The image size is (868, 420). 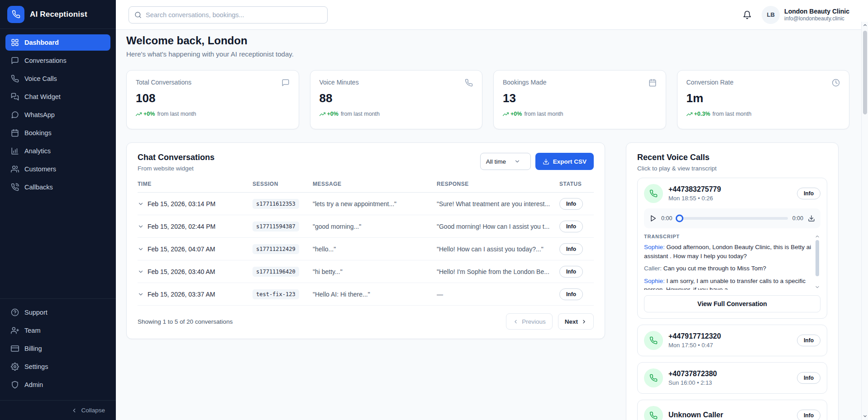 I want to click on row-time: Feb 15, 2026, 03:14 PM, so click(x=181, y=204).